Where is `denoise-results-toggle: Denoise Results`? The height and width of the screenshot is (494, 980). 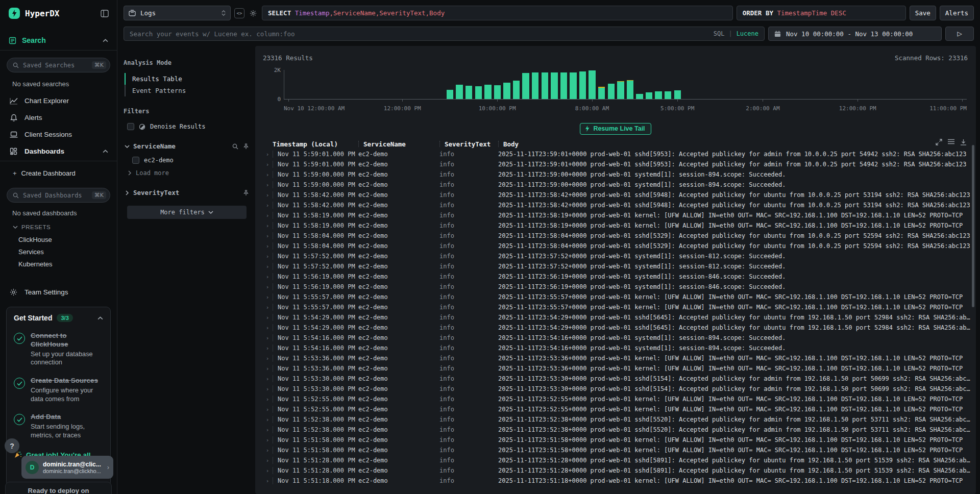 denoise-results-toggle: Denoise Results is located at coordinates (189, 127).